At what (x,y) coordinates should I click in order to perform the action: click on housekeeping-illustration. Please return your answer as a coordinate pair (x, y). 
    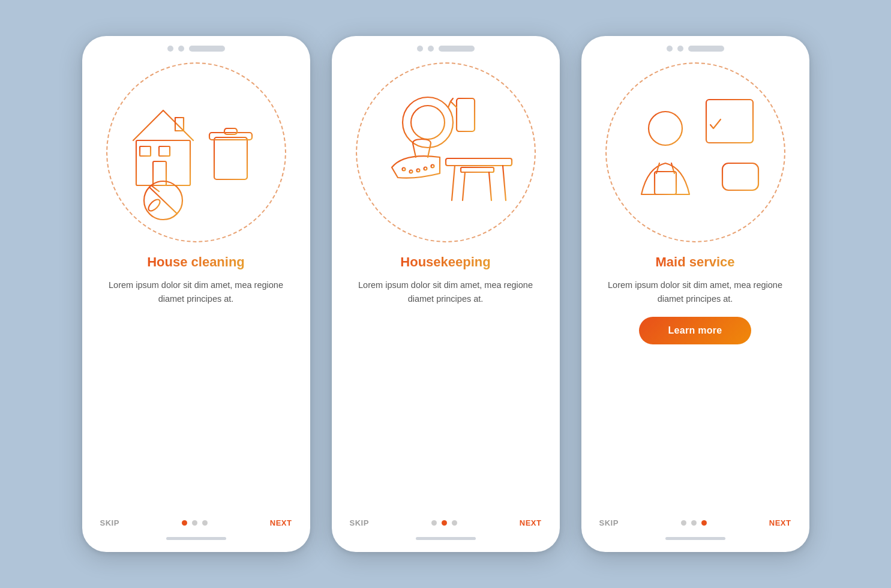
    Looking at the image, I should click on (446, 152).